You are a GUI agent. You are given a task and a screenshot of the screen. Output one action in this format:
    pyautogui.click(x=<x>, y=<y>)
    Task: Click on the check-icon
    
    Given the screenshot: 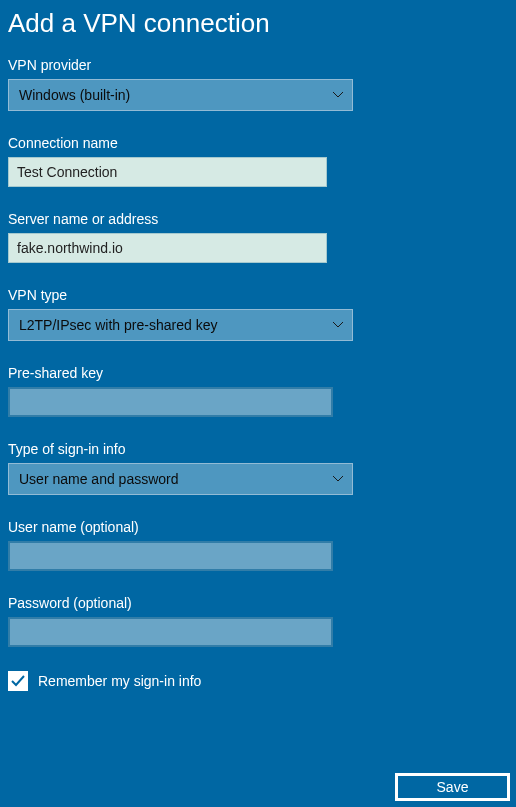 What is the action you would take?
    pyautogui.click(x=18, y=681)
    